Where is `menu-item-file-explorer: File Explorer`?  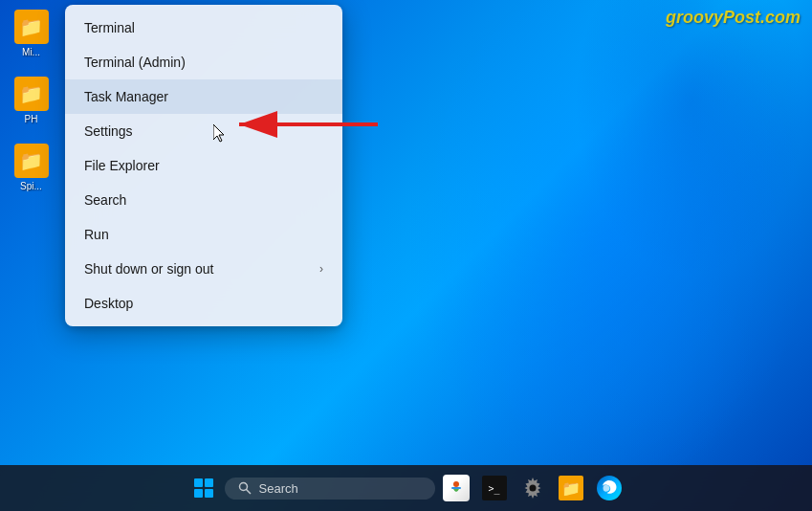 menu-item-file-explorer: File Explorer is located at coordinates (204, 166).